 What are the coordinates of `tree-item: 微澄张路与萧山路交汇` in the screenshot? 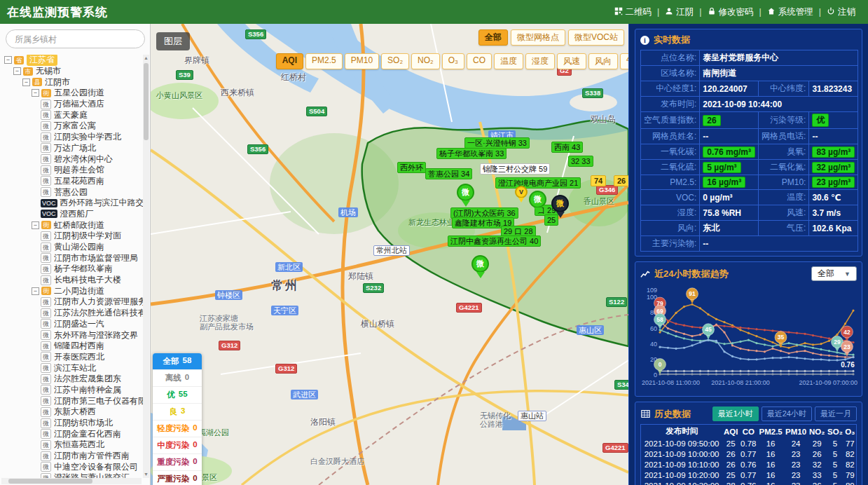 It's located at (72, 475).